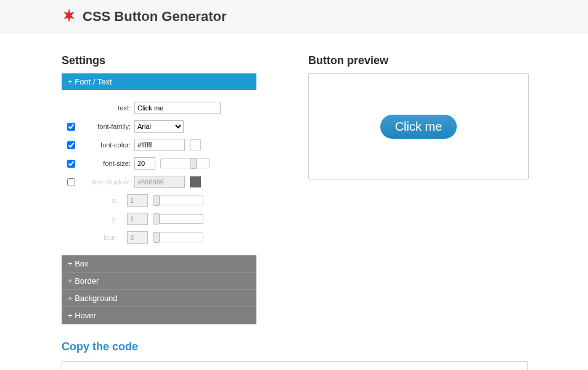 The height and width of the screenshot is (370, 588). Describe the element at coordinates (107, 126) in the screenshot. I see `font-family-label: font-family:` at that location.